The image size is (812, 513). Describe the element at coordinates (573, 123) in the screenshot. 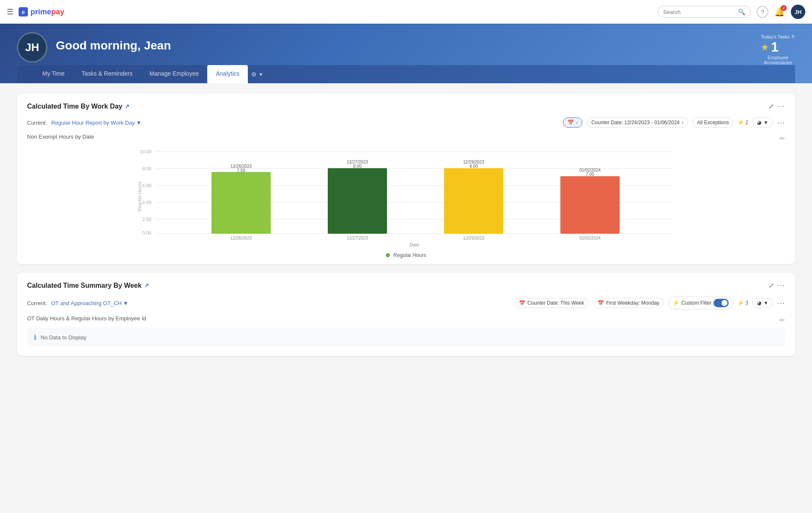

I see `date-prev-button: 📅 ‹` at that location.